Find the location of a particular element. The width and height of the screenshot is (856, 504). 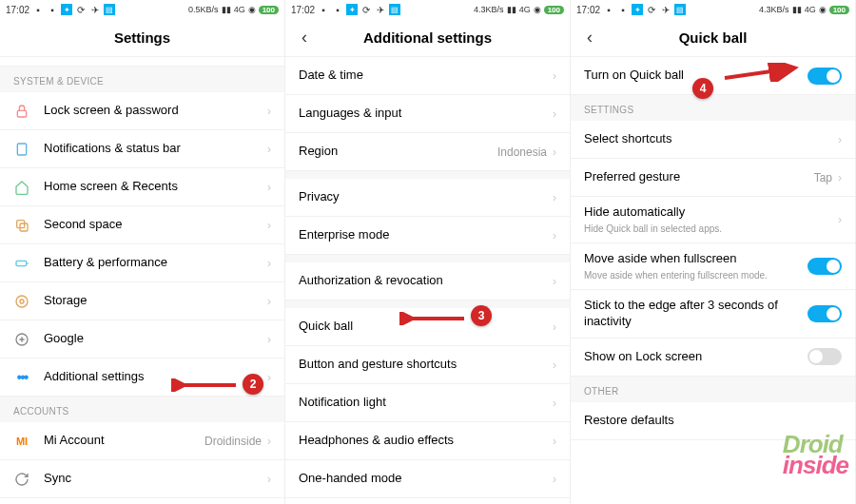

row-hide-automatically: Hide automatically Hide Quick ball in se… is located at coordinates (713, 221).